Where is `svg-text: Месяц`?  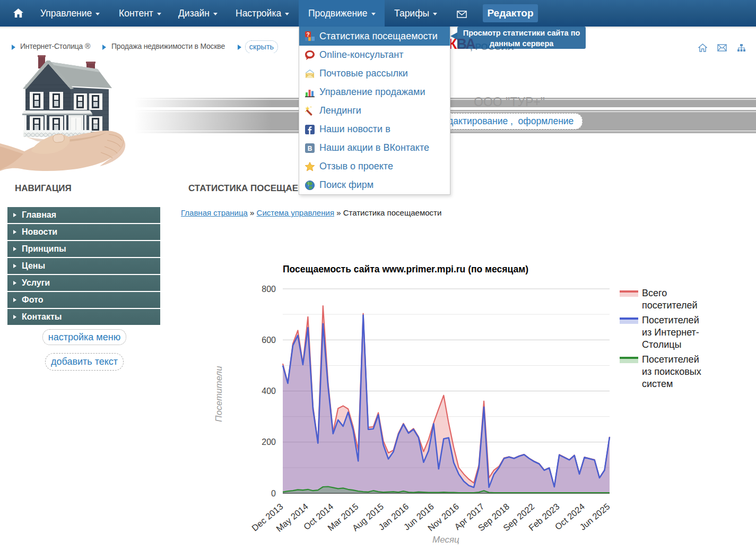 svg-text: Месяц is located at coordinates (446, 539).